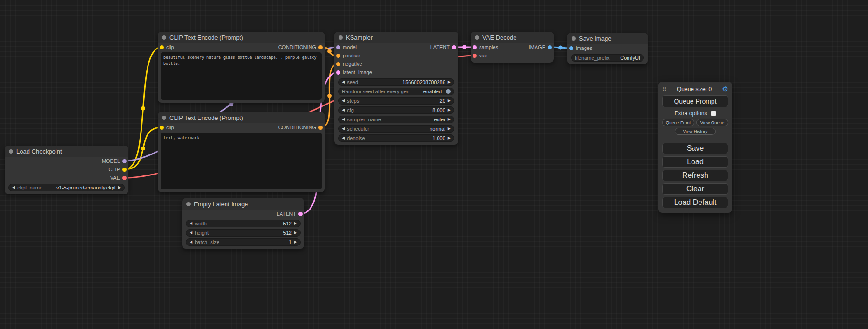 The image size is (868, 329). What do you see at coordinates (396, 88) in the screenshot?
I see `node-ksampler: KSampler model LATENT positive negative` at bounding box center [396, 88].